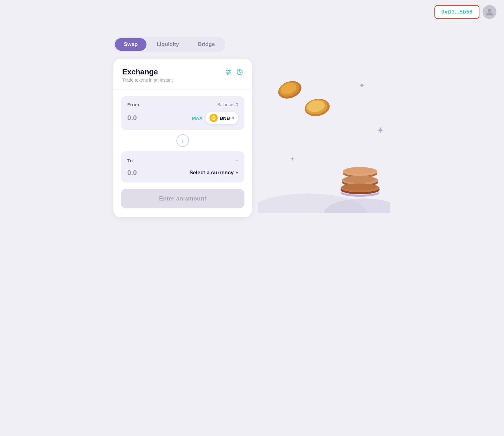 Image resolution: width=504 pixels, height=436 pixels. What do you see at coordinates (490, 12) in the screenshot?
I see `avatar` at bounding box center [490, 12].